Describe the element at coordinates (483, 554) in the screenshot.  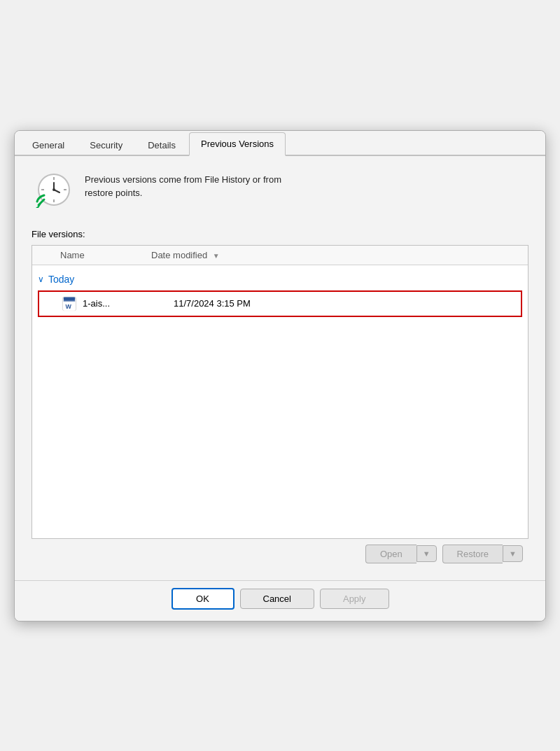
I see `restore-btn-group: Restore ▼` at that location.